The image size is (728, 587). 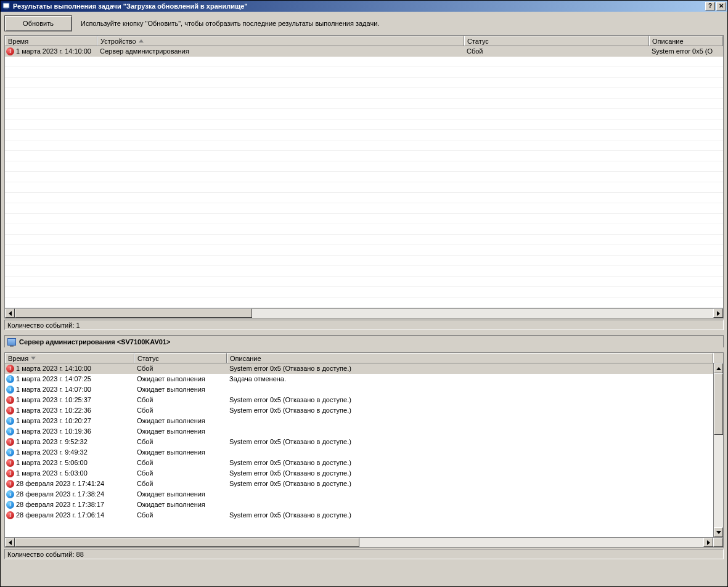 I want to click on cell-time: 1 марта 2023 г. 14:07:25, so click(x=54, y=379).